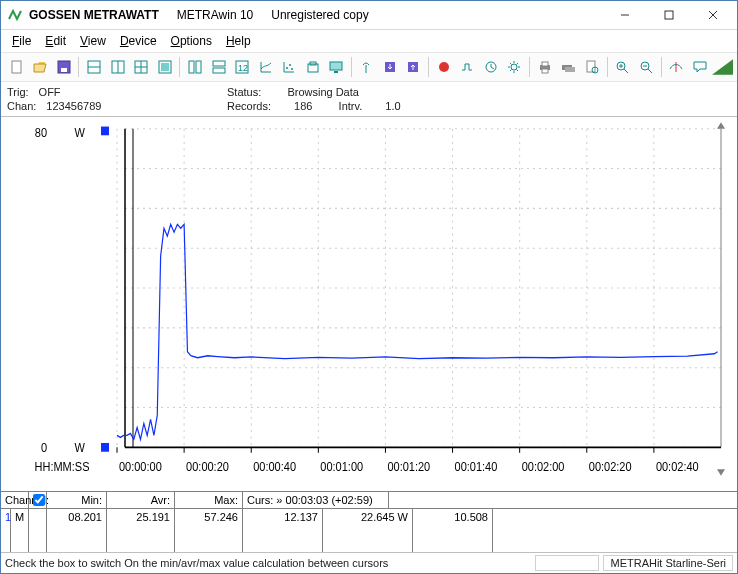 The image size is (738, 574). Describe the element at coordinates (243, 68) in the screenshot. I see `svg-text: 12` at that location.